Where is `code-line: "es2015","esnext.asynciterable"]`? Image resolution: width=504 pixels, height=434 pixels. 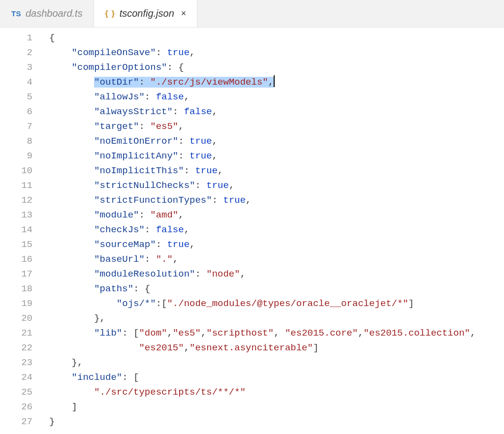 code-line: "es2015","esnext.asynciterable"] is located at coordinates (277, 348).